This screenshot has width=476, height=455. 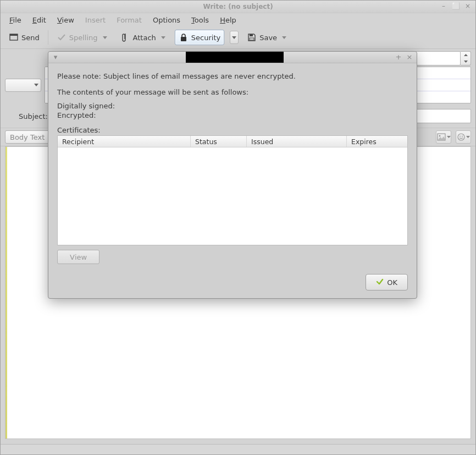 I want to click on encrypted-text: Encrypted:, so click(x=233, y=116).